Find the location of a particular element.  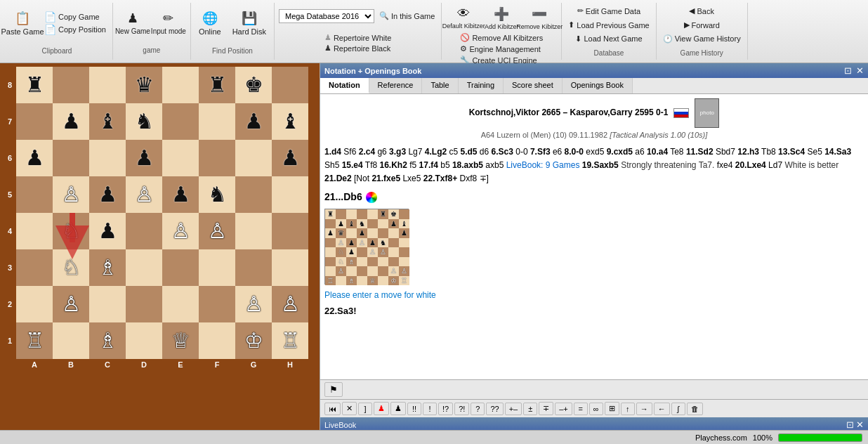

ann-minus-plus: –+ is located at coordinates (563, 409).